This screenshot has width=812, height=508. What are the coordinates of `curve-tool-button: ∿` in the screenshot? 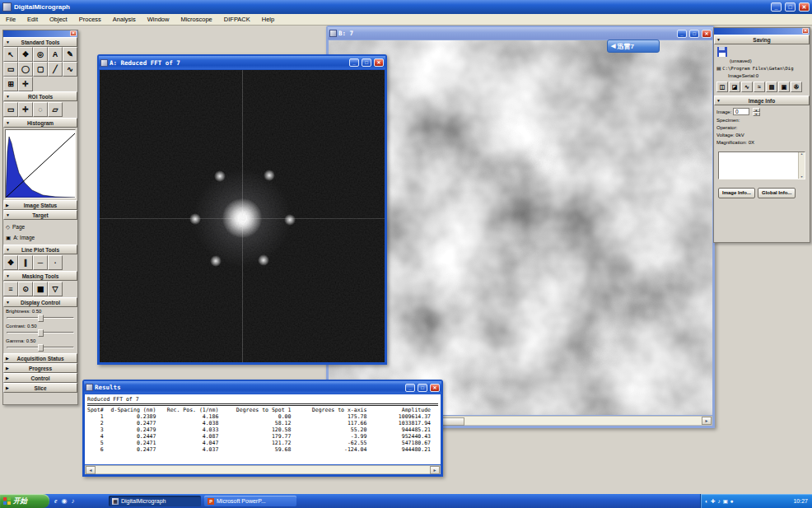 It's located at (70, 69).